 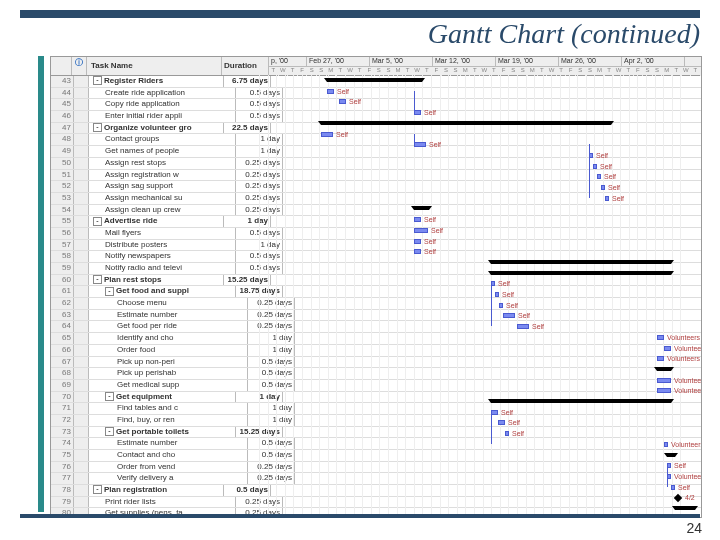 What do you see at coordinates (62, 104) in the screenshot?
I see `task-id: 45` at bounding box center [62, 104].